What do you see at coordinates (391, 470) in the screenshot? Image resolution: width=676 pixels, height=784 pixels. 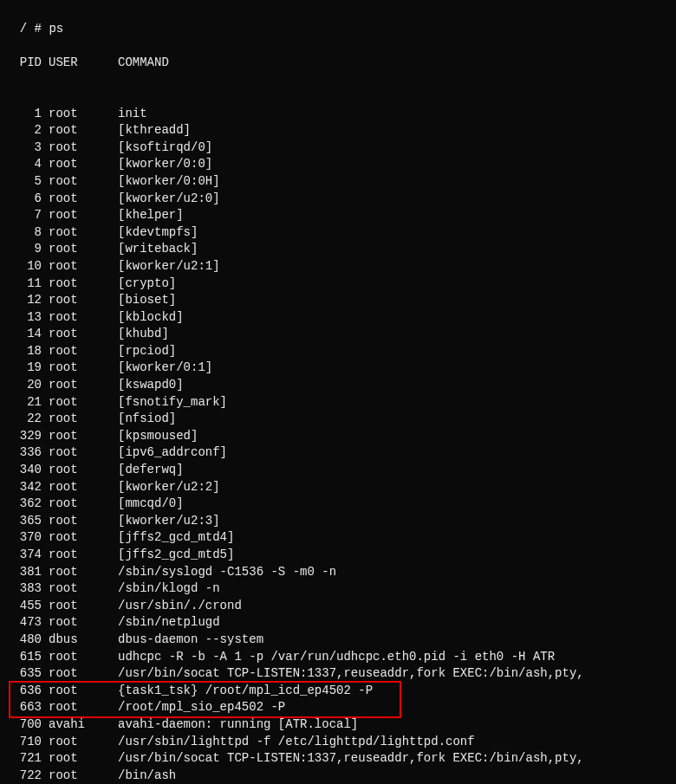 I see `process-command: [deferwq]` at bounding box center [391, 470].